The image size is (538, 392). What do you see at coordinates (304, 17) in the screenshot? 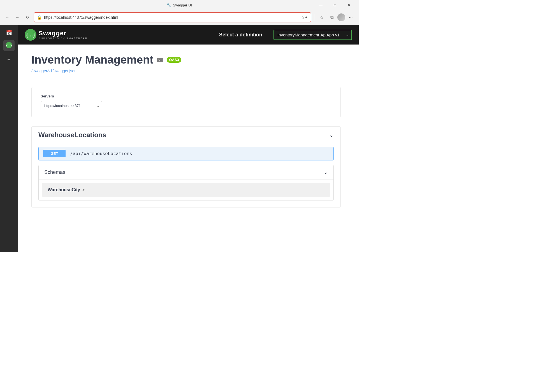
I see `star-icon: ☆✦` at bounding box center [304, 17].